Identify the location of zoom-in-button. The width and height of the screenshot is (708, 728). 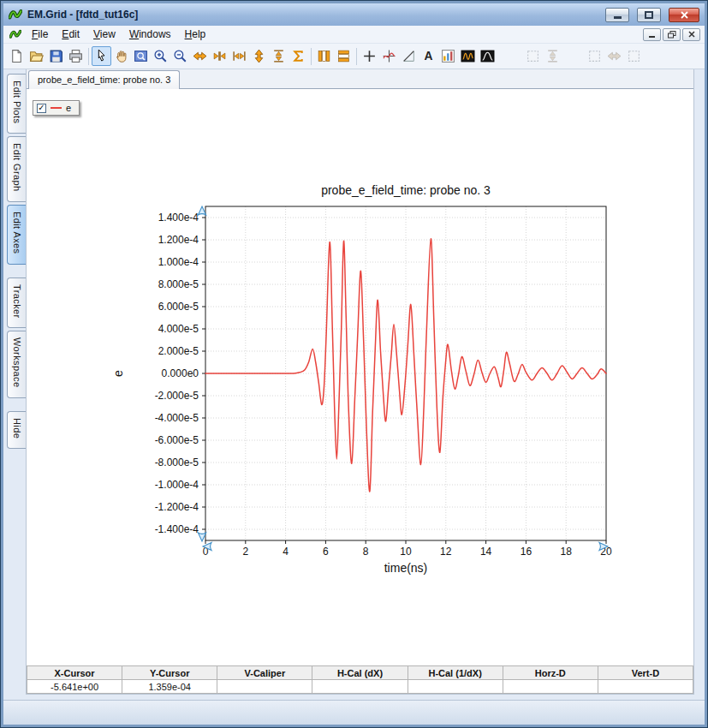
(161, 57).